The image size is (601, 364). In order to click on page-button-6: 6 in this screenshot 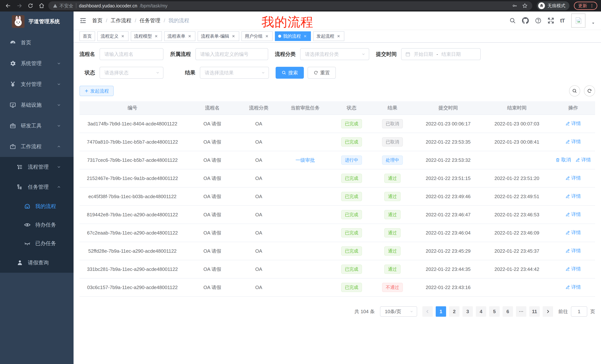, I will do `click(508, 311)`.